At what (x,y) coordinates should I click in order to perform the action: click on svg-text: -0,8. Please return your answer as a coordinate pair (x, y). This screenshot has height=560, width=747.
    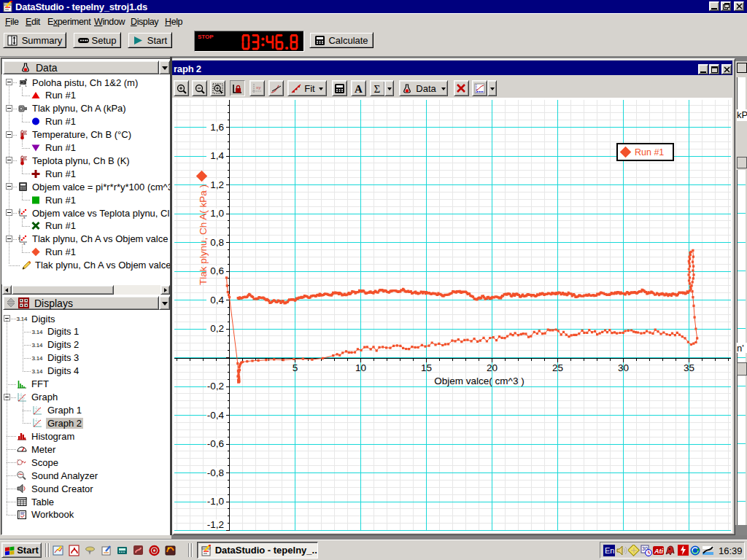
    Looking at the image, I should click on (216, 472).